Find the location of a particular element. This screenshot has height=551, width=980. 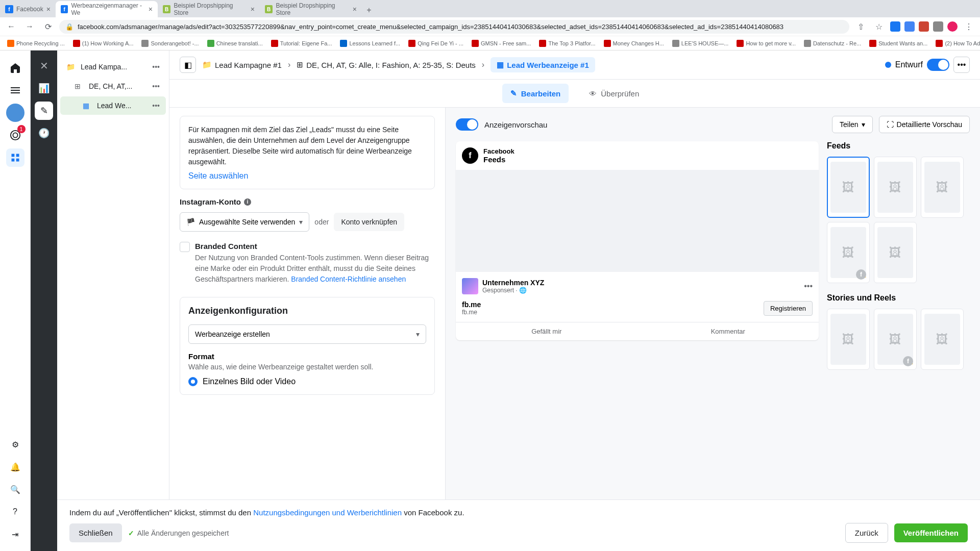

chart-icon: 📊 is located at coordinates (44, 88).